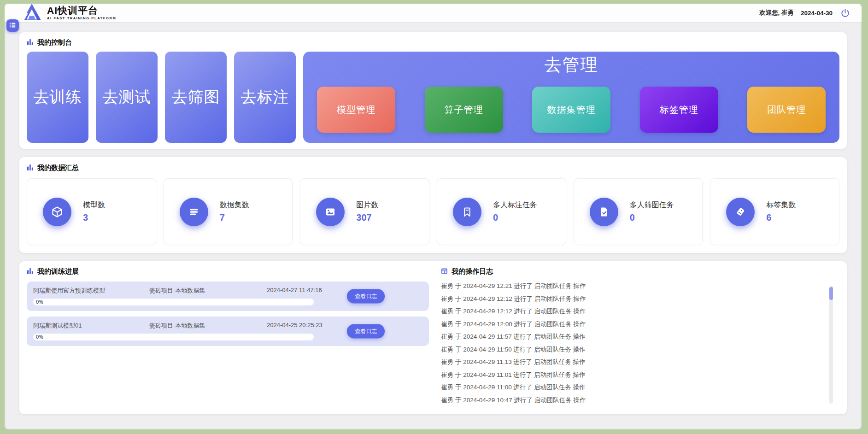 This screenshot has width=868, height=434. I want to click on stat-card-models: 模型数 3, so click(91, 212).